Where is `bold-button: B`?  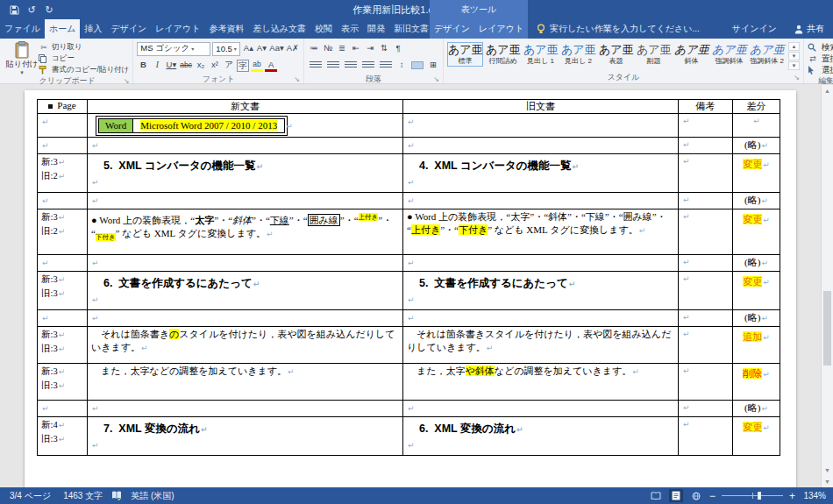
bold-button: B is located at coordinates (143, 65).